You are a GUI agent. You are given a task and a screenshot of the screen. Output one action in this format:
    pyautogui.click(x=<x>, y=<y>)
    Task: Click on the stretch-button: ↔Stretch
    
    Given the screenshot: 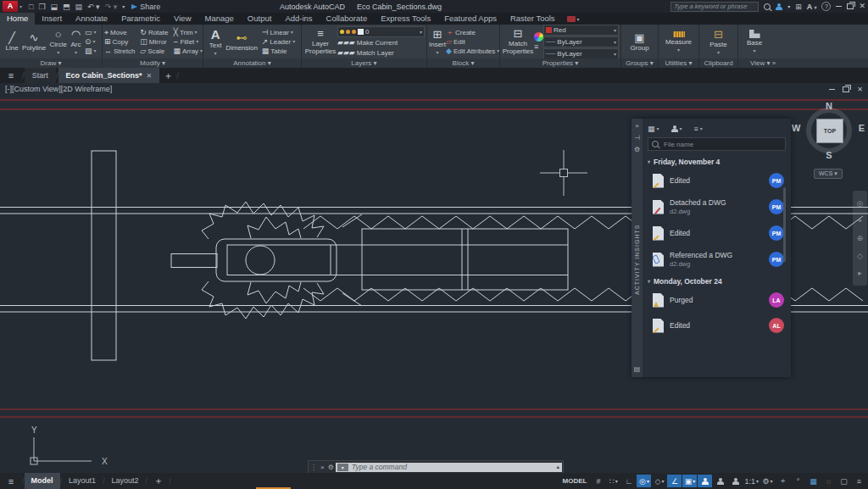 What is the action you would take?
    pyautogui.click(x=120, y=51)
    